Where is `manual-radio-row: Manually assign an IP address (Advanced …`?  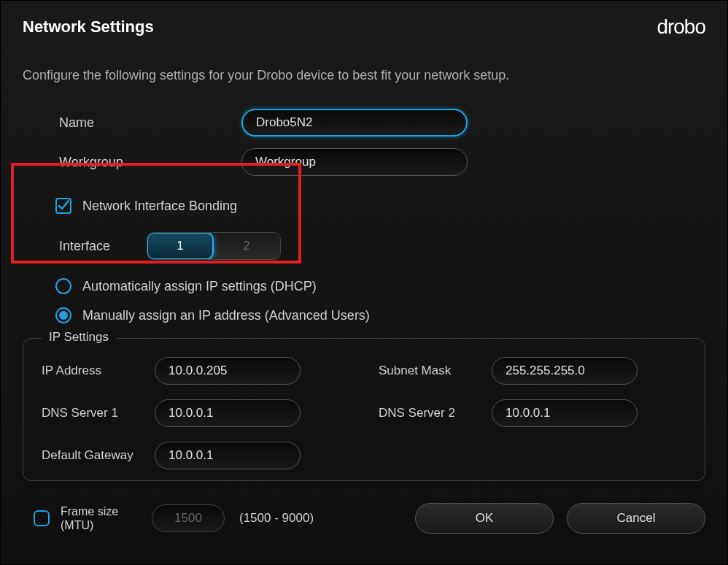
manual-radio-row: Manually assign an IP address (Advanced … is located at coordinates (364, 315).